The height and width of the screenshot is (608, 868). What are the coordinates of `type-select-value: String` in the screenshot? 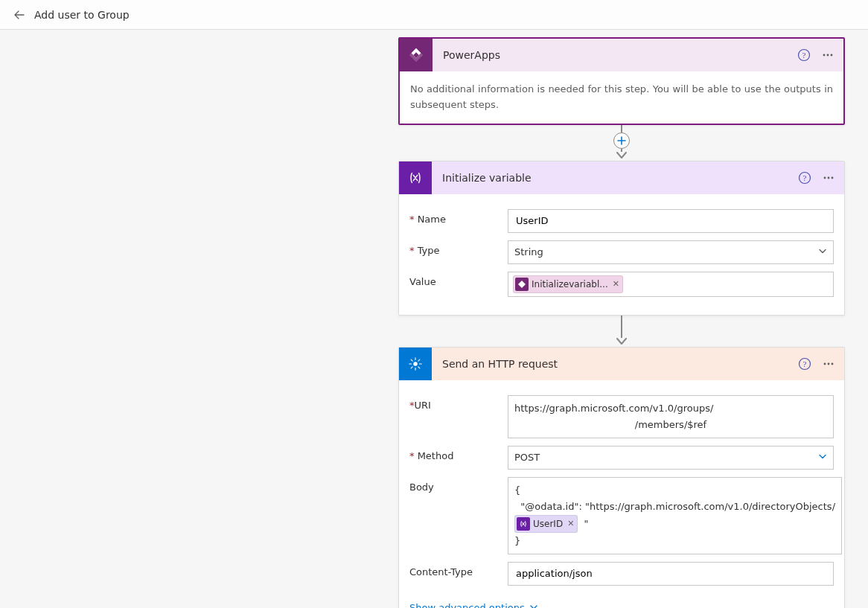 It's located at (529, 252).